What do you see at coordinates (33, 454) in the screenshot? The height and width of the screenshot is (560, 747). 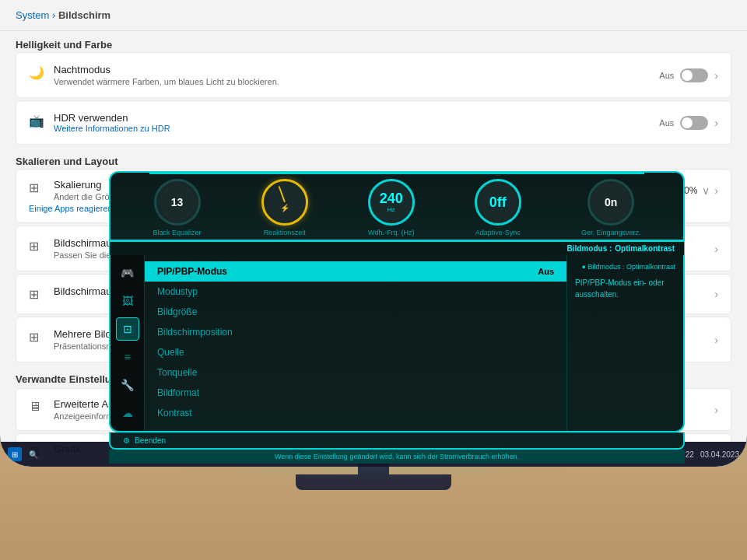 I see `search-taskbar-icon: 🔍` at bounding box center [33, 454].